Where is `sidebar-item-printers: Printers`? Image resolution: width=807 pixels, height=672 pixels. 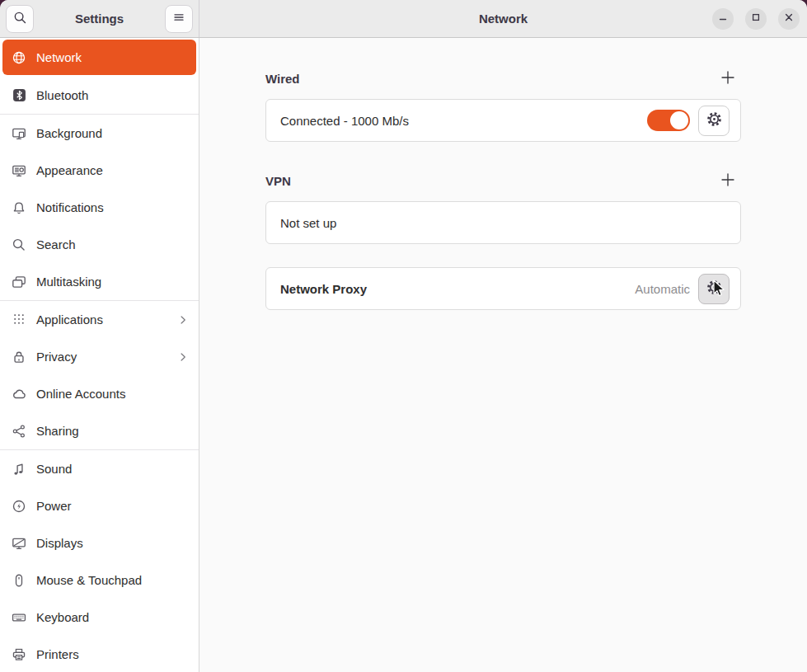
sidebar-item-printers: Printers is located at coordinates (99, 654).